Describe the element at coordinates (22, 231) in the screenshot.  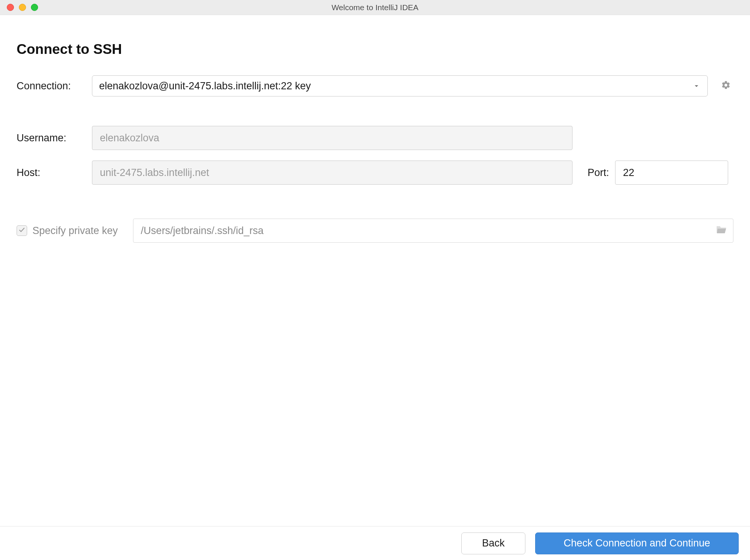
I see `specify-private-key-checkbox` at that location.